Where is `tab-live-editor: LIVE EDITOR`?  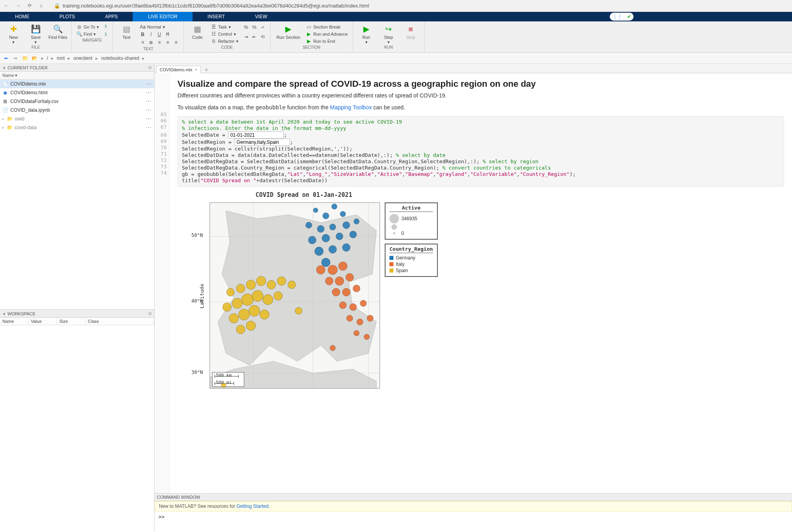 tab-live-editor: LIVE EDITOR is located at coordinates (162, 17).